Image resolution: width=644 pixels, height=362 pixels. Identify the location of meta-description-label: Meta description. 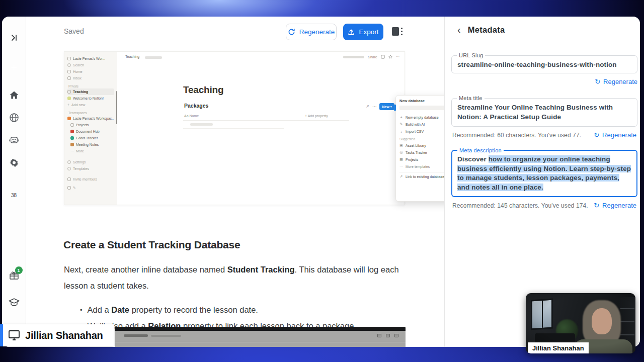
(480, 150).